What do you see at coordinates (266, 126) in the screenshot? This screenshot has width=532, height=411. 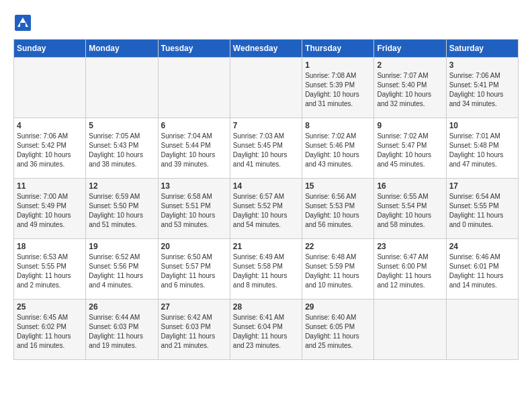 I see `day-number: 7` at bounding box center [266, 126].